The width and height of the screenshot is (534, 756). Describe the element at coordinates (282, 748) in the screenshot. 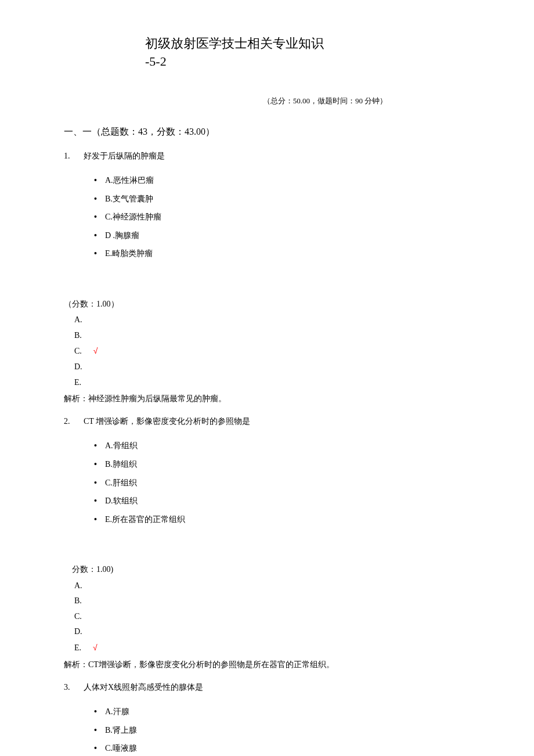

I see `option-c: •C.唾液腺` at that location.